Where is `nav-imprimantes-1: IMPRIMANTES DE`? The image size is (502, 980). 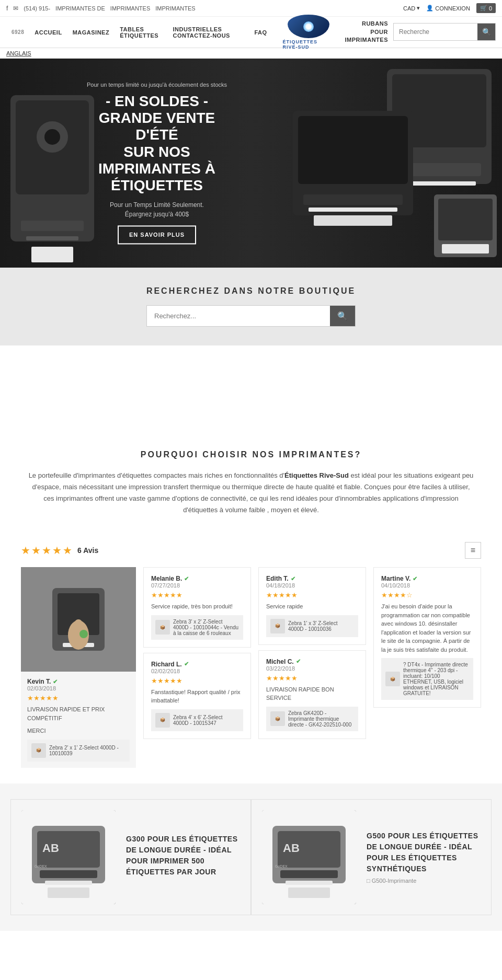 nav-imprimantes-1: IMPRIMANTES DE is located at coordinates (81, 8).